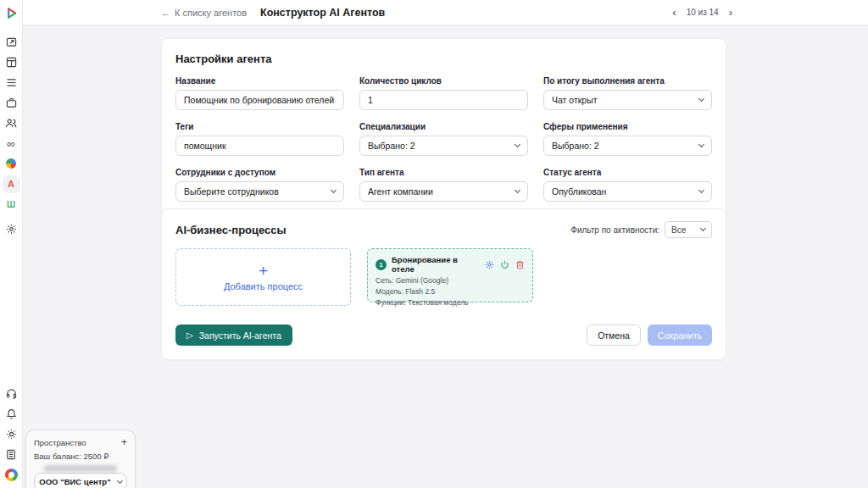 The width and height of the screenshot is (868, 488). What do you see at coordinates (627, 81) in the screenshot?
I see `field-label: По итогу выполнения агента` at bounding box center [627, 81].